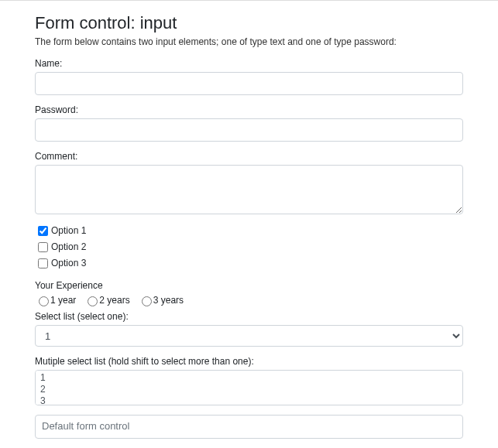 This screenshot has width=498, height=448. I want to click on radio-option-2: 2 years, so click(107, 300).